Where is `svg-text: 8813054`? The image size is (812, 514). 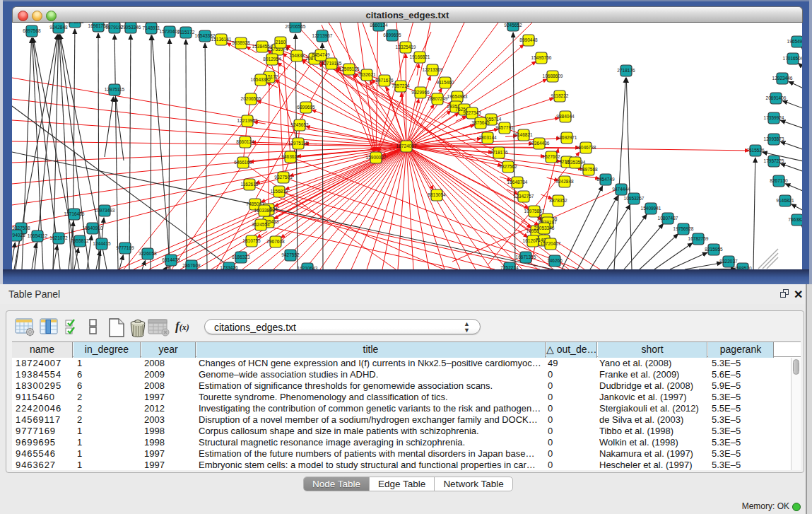 svg-text: 8813054 is located at coordinates (437, 195).